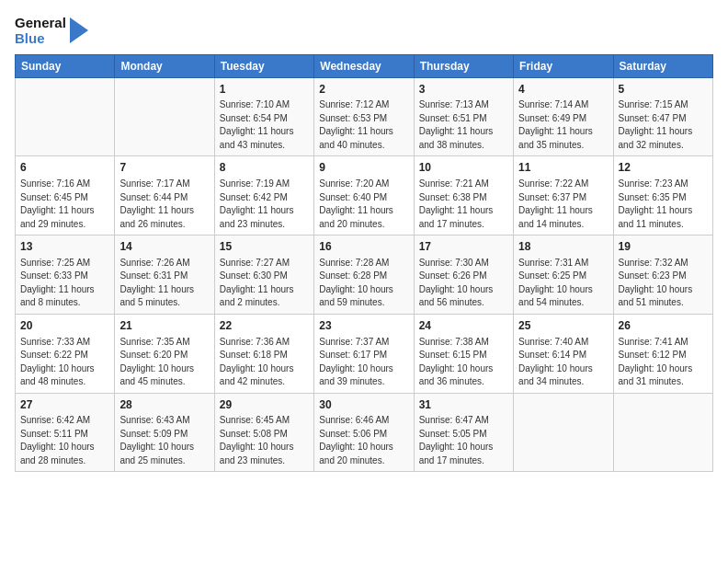 The height and width of the screenshot is (563, 728). What do you see at coordinates (664, 138) in the screenshot?
I see `cell-info: Daylight: 11 hours and 32 minutes.` at bounding box center [664, 138].